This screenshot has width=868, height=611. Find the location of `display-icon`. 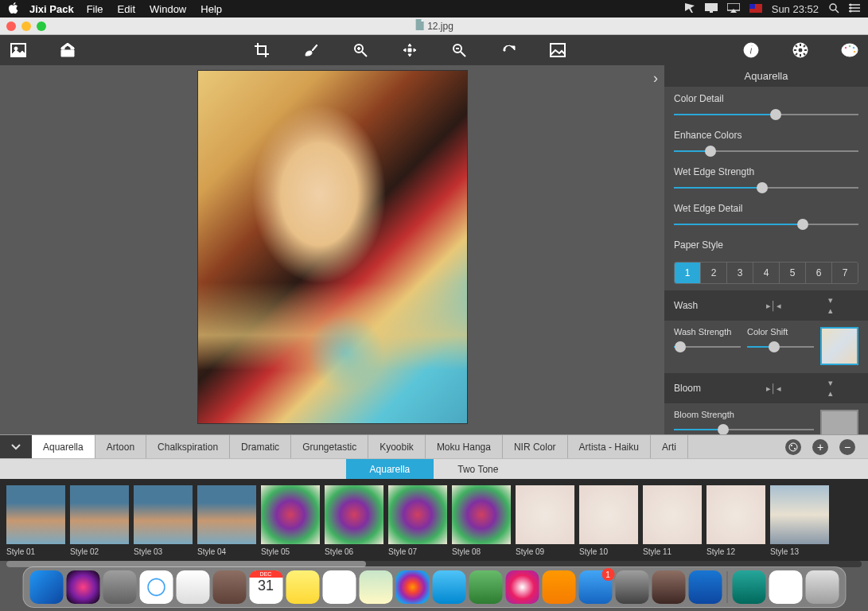

display-icon is located at coordinates (711, 10).